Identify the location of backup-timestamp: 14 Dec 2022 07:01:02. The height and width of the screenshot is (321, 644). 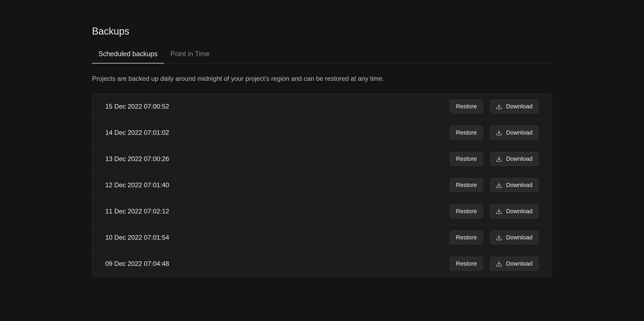
(137, 133).